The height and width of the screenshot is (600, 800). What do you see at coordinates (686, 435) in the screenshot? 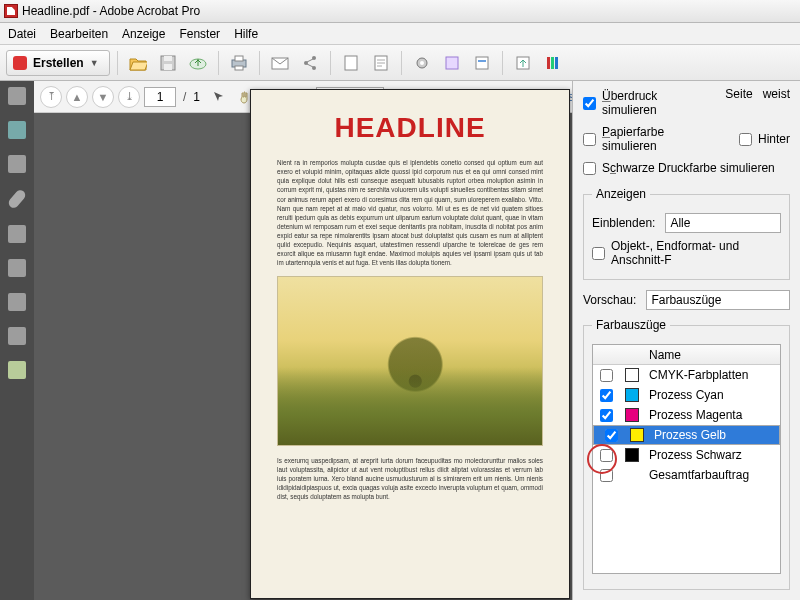
I see `separation-row: Prozess Gelb` at bounding box center [686, 435].